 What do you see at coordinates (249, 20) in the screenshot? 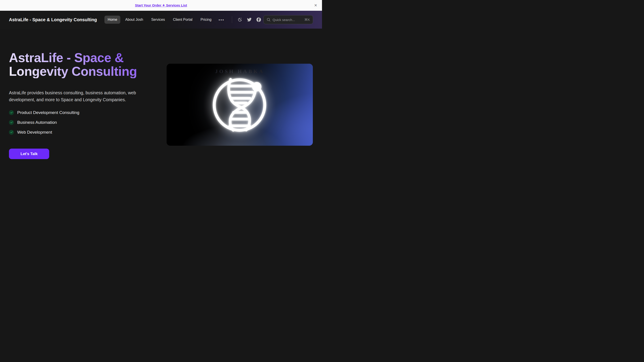
I see `twitter-link` at bounding box center [249, 20].